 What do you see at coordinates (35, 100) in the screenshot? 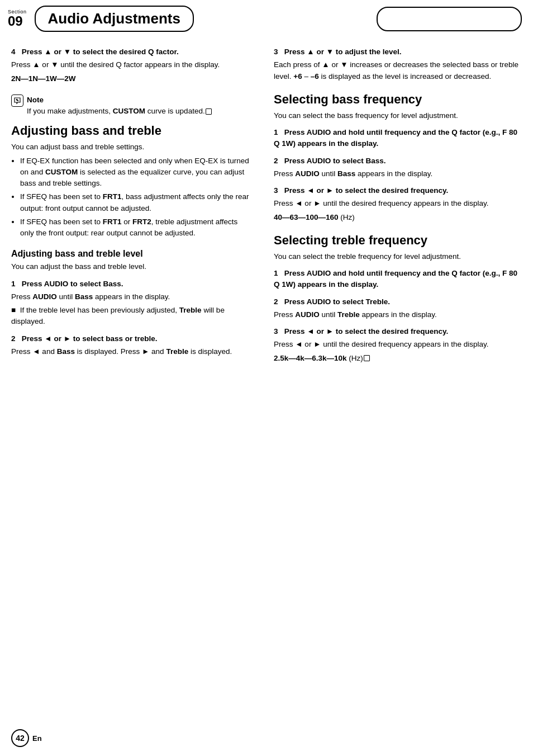
I see `note-title: Note` at bounding box center [35, 100].